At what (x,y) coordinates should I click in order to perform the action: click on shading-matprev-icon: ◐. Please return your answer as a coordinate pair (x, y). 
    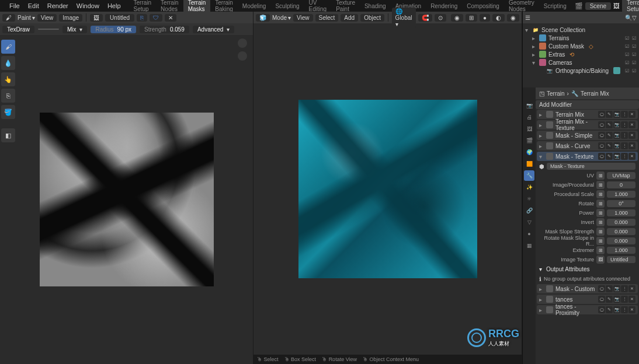
    Looking at the image, I should click on (499, 18).